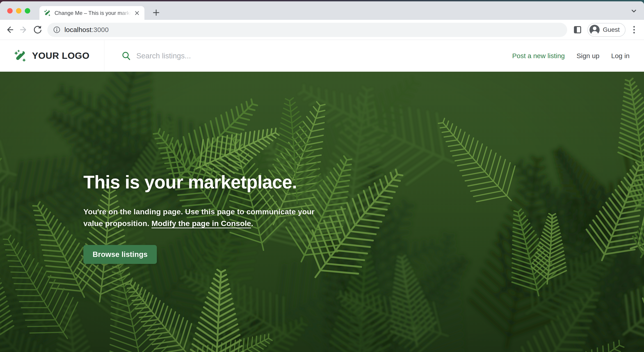 The image size is (644, 352). I want to click on search-input, so click(238, 56).